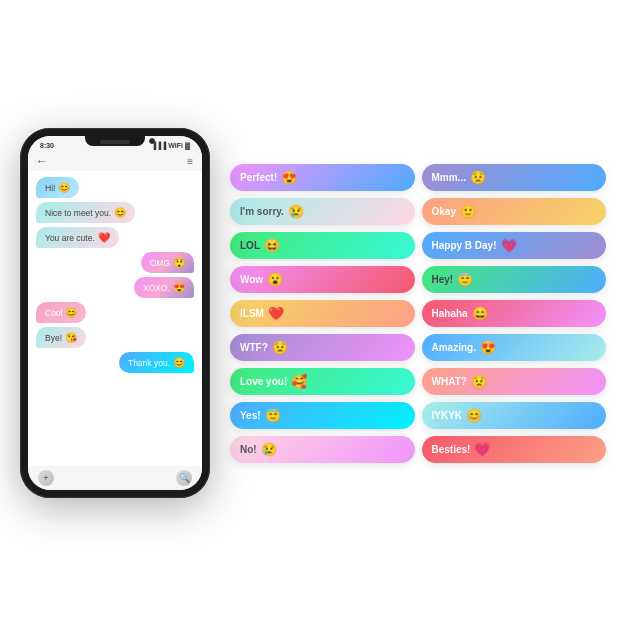 The width and height of the screenshot is (626, 626). I want to click on bubble-label: Wow, so click(252, 280).